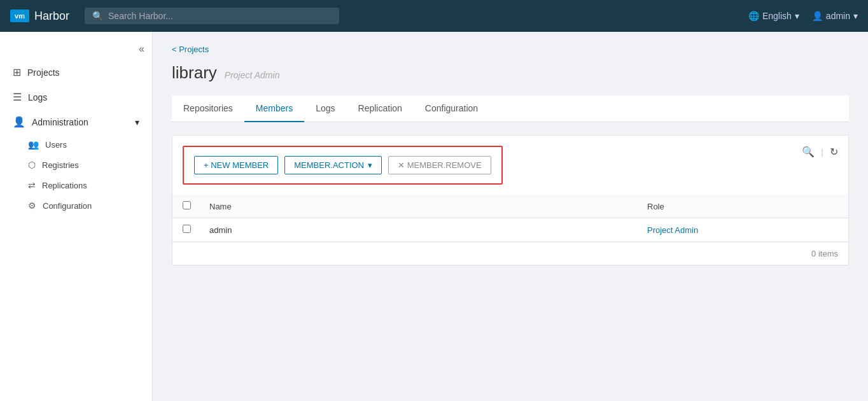 This screenshot has width=868, height=401. What do you see at coordinates (342, 165) in the screenshot?
I see `toolbar: + NEW MEMBER MEMBER.ACTION ▾ ✕ MEMBER.RE…` at bounding box center [342, 165].